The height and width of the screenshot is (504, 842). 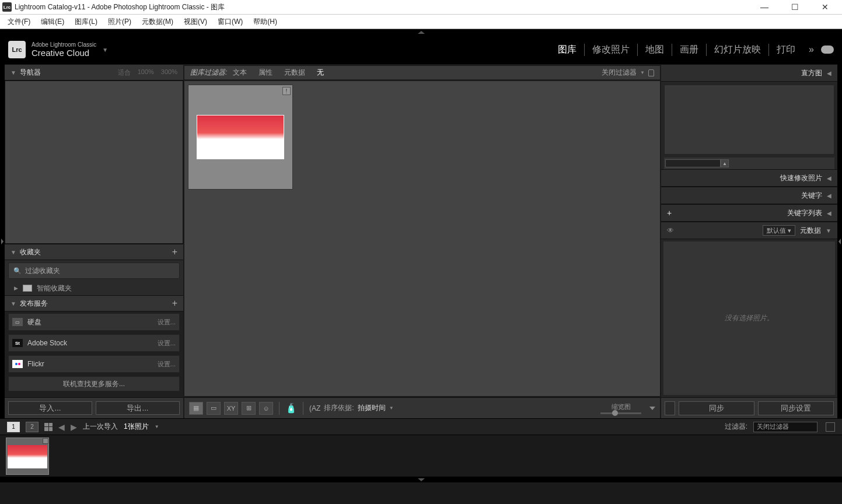 I want to click on module-library: 图库, so click(x=567, y=50).